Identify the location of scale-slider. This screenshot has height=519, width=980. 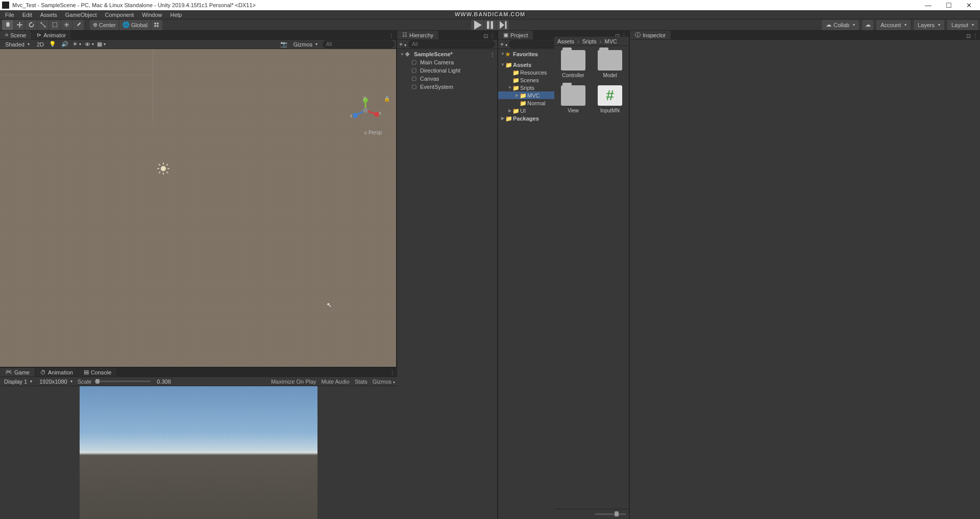
(122, 381).